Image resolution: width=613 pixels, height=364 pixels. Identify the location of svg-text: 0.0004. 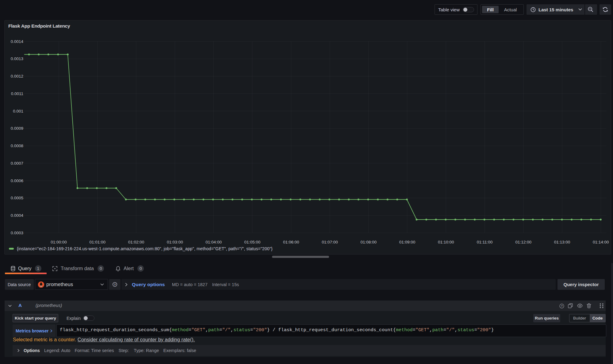
(17, 215).